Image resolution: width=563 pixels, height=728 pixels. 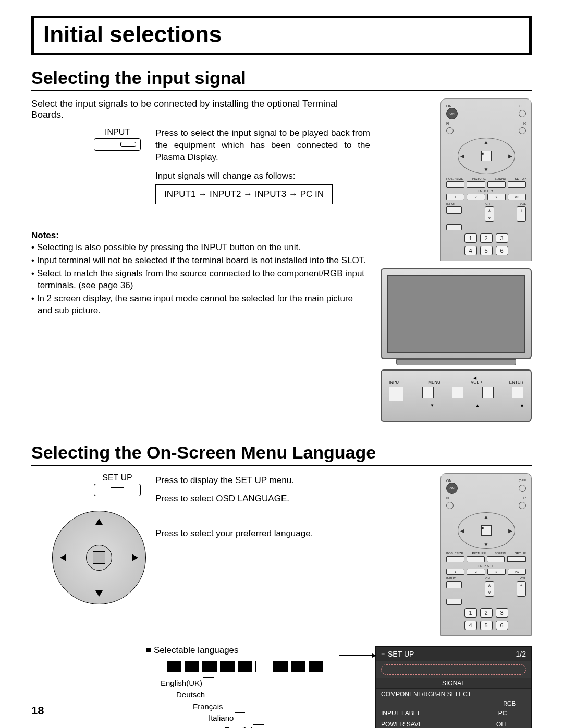 What do you see at coordinates (358, 656) in the screenshot?
I see `leader-arrow-icon` at bounding box center [358, 656].